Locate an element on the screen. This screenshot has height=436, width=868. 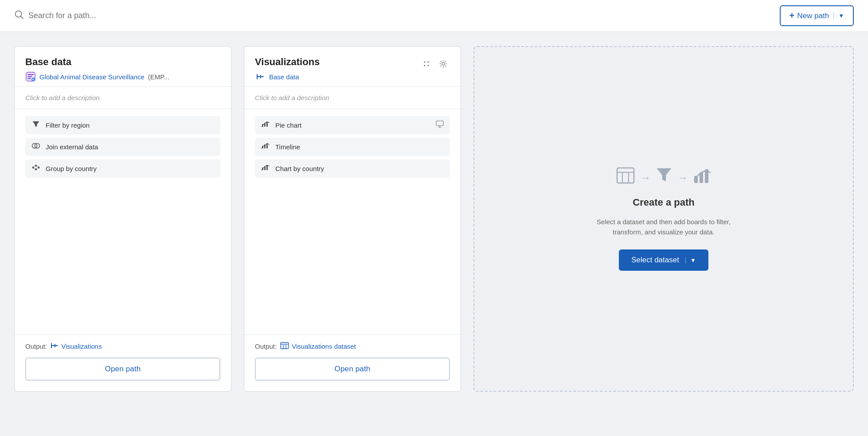
search-area is located at coordinates (97, 16).